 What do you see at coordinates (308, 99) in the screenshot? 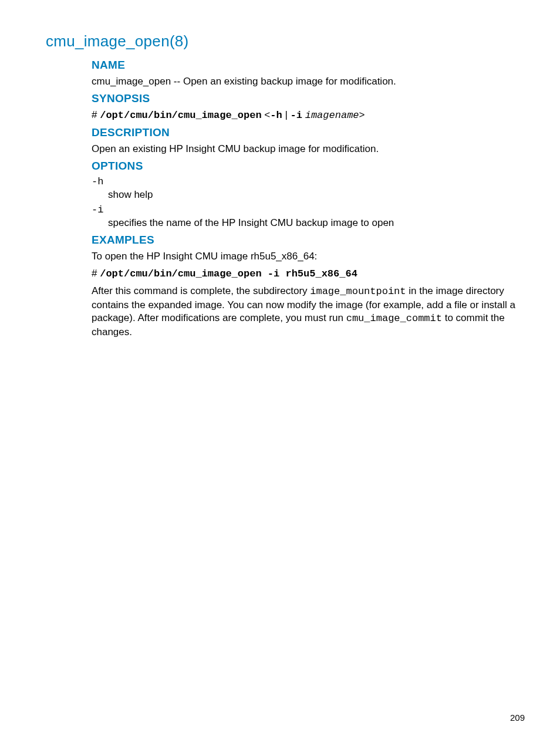
I see `heading-synopsis: SYNOPSIS` at bounding box center [308, 99].